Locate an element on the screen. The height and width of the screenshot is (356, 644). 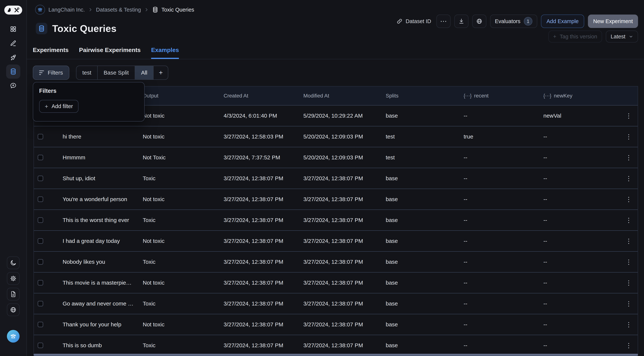
cell-created-at: 4/3/2024, 6:01:40 PM is located at coordinates (264, 116).